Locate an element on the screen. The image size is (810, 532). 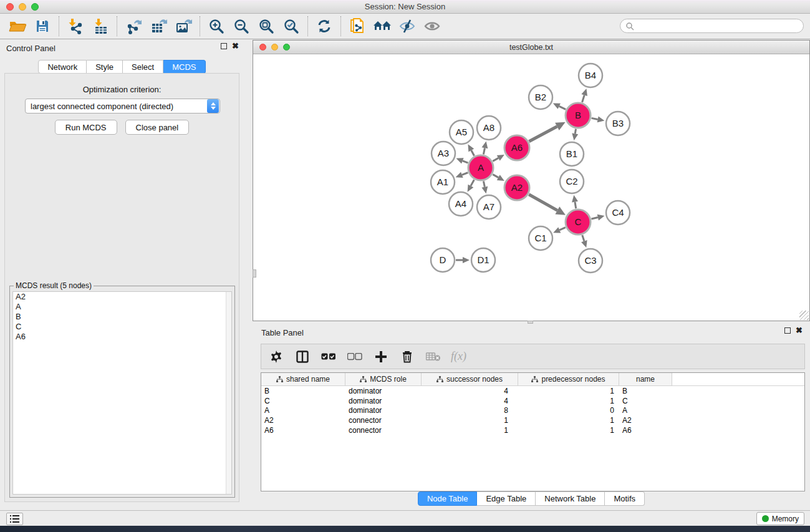
zoom-in-button is located at coordinates (216, 26).